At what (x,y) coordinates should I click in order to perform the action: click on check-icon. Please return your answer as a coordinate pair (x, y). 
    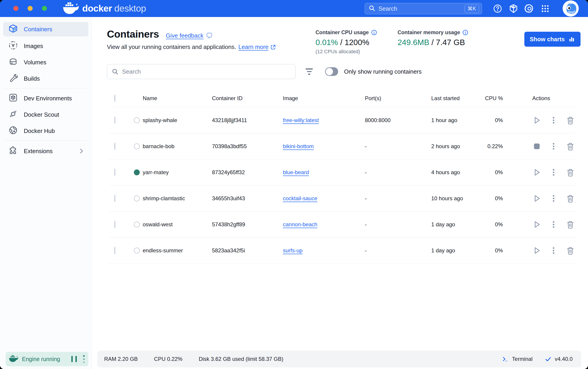
    Looking at the image, I should click on (548, 359).